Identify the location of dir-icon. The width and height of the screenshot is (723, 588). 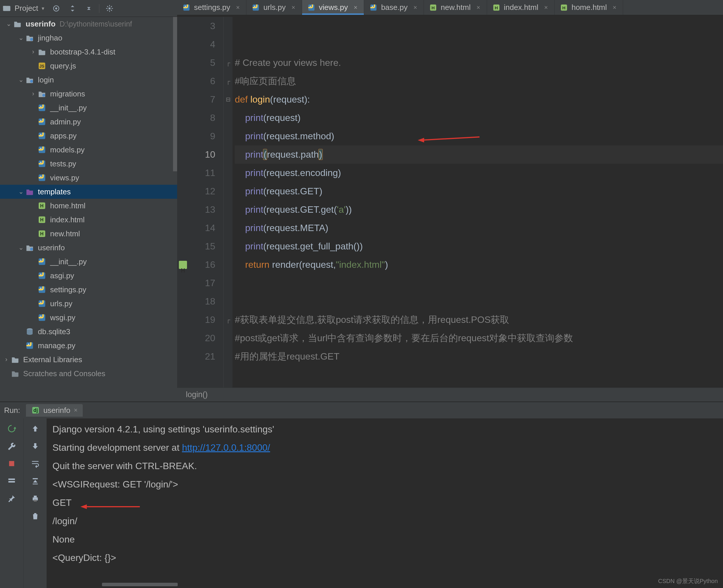
(18, 24).